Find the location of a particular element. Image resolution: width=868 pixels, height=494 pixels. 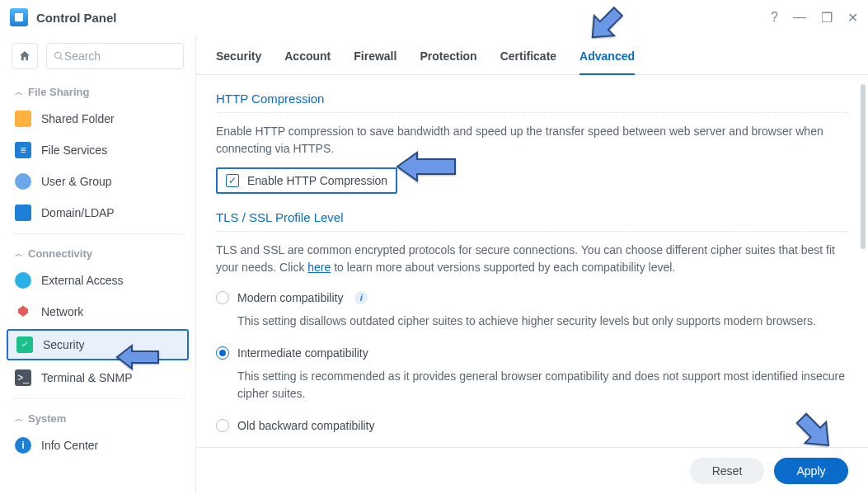

tab-advanced: Advanced is located at coordinates (607, 62).